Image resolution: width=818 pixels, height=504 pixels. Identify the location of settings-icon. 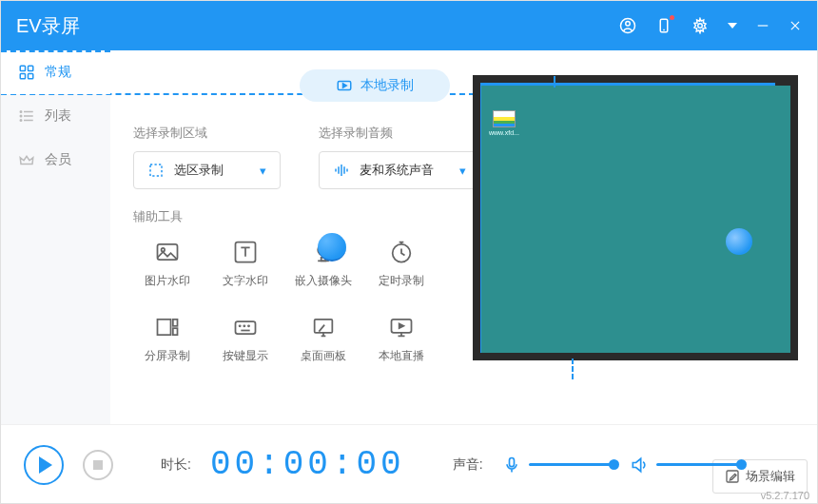
(700, 26).